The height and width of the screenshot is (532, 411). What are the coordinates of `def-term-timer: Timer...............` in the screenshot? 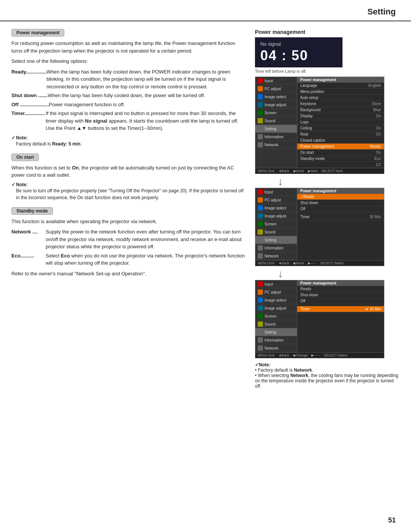 It's located at (29, 121).